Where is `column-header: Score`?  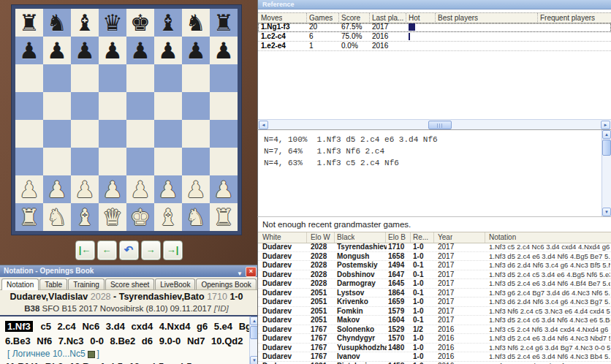
column-header: Score is located at coordinates (351, 18).